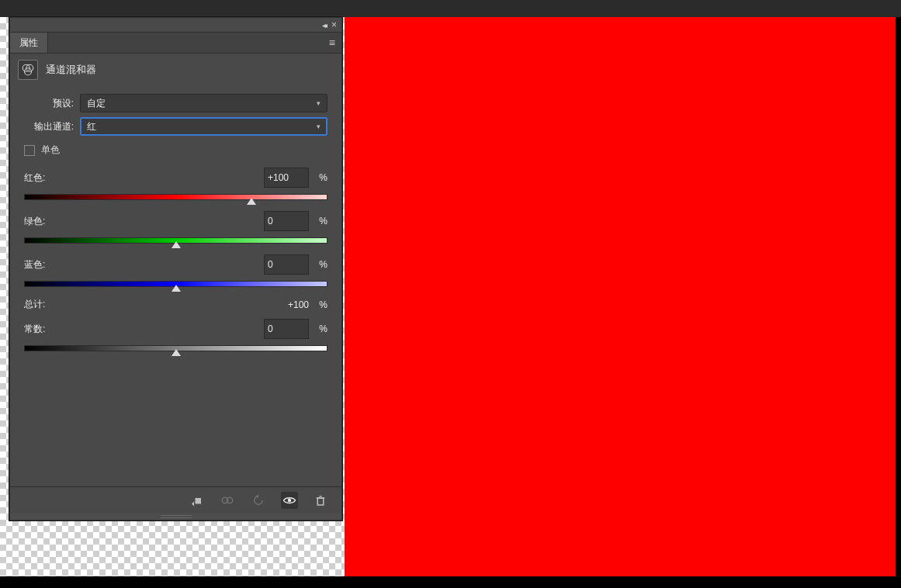  I want to click on panel-resize-grip, so click(175, 517).